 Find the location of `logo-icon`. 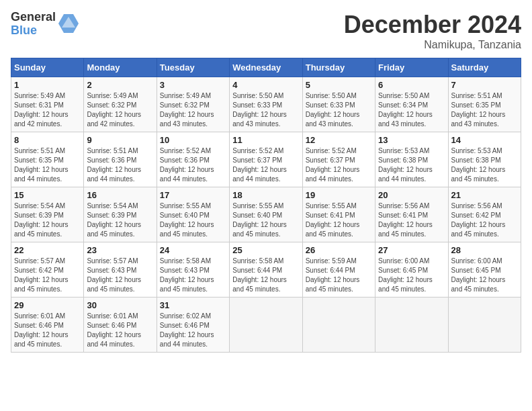

logo-icon is located at coordinates (69, 24).